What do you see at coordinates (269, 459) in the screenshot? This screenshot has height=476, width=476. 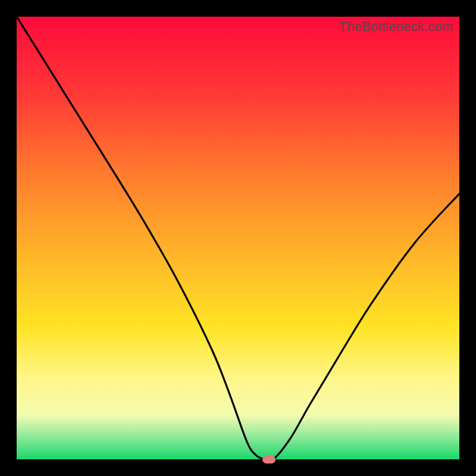 I see `optimal-marker` at bounding box center [269, 459].